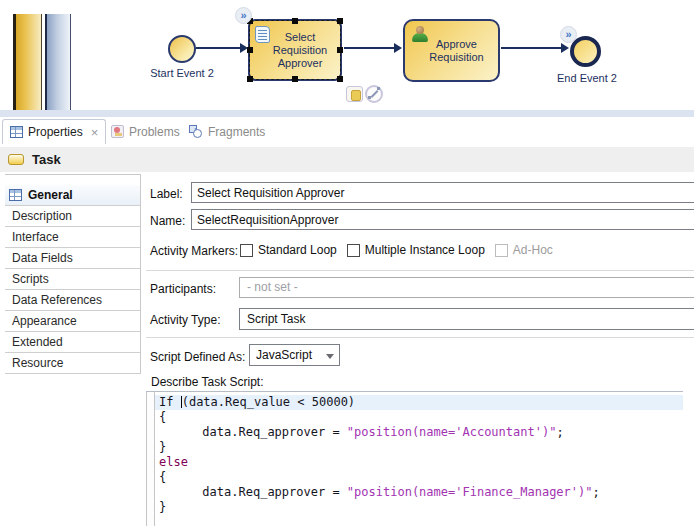  What do you see at coordinates (295, 50) in the screenshot?
I see `task-select-requisition-approver: Select Requisition Approver` at bounding box center [295, 50].